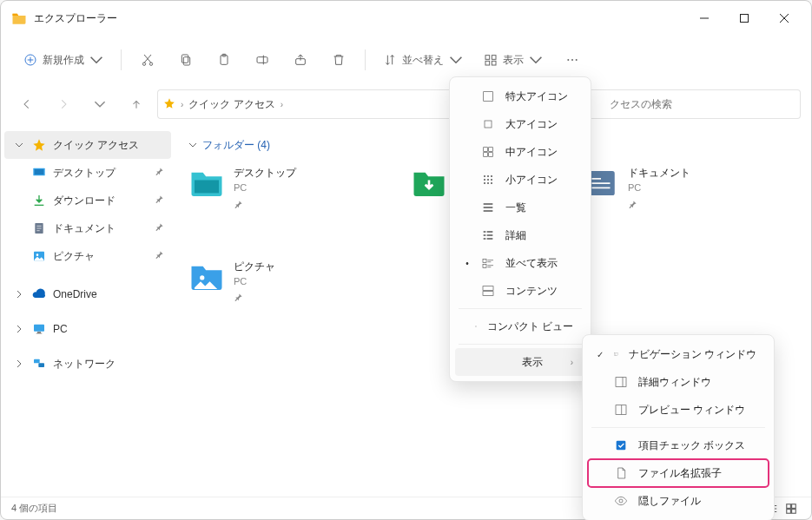 The image size is (812, 520). I want to click on view-content: コンテンツ, so click(520, 291).